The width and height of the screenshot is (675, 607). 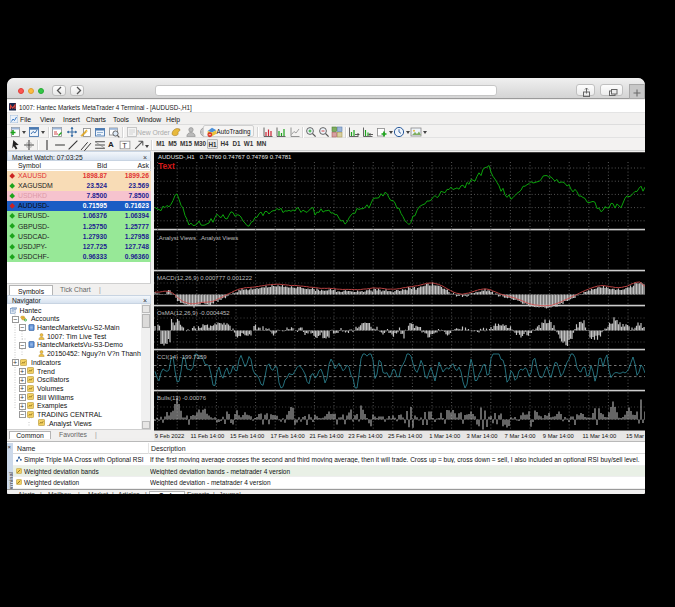 I want to click on svg-text: T, so click(x=124, y=144).